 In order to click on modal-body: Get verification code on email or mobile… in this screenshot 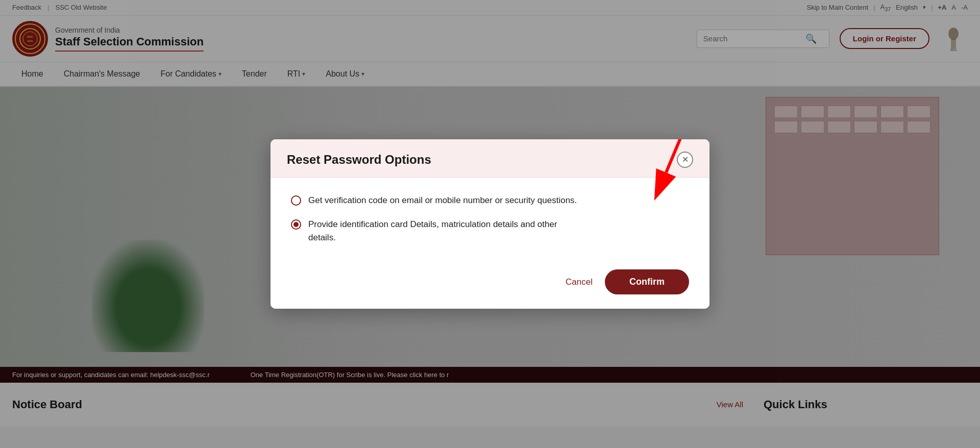, I will do `click(490, 223)`.